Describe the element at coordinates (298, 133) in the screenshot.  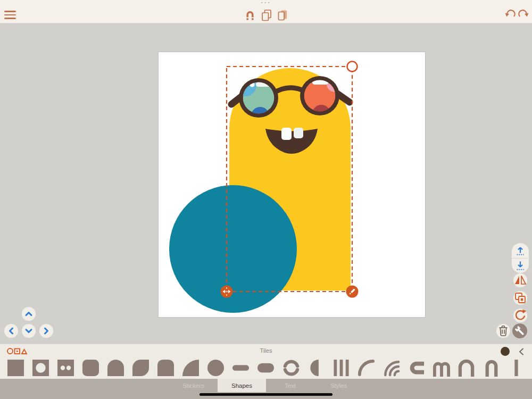
I see `tooth-right` at that location.